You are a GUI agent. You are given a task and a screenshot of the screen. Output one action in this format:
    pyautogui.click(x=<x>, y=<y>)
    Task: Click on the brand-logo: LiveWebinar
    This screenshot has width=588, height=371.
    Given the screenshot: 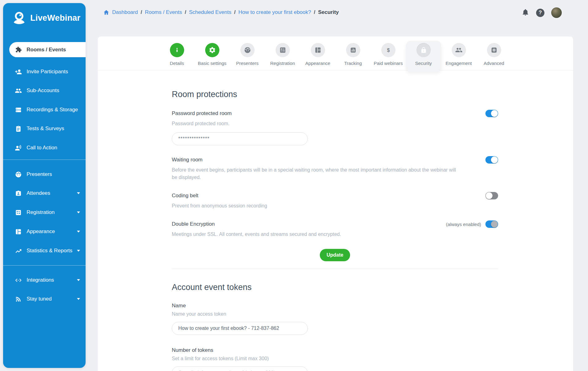 What is the action you would take?
    pyautogui.click(x=46, y=18)
    